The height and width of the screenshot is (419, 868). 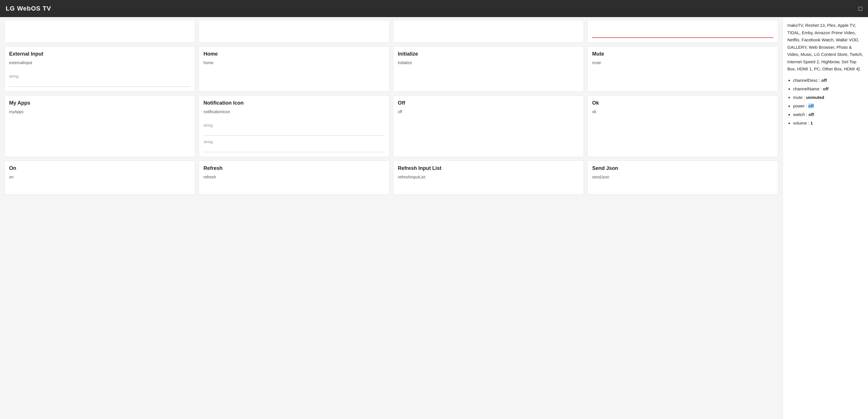 What do you see at coordinates (826, 89) in the screenshot?
I see `sidebar-val-channel-name: off` at bounding box center [826, 89].